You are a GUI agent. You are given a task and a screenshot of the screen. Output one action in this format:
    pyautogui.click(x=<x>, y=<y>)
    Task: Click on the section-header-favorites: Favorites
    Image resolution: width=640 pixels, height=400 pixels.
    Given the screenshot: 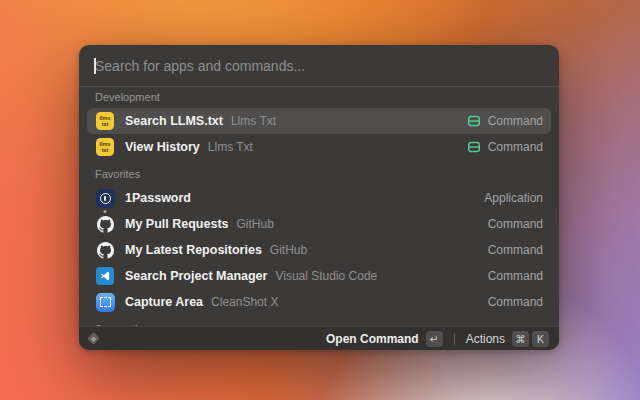 What is the action you would take?
    pyautogui.click(x=319, y=176)
    